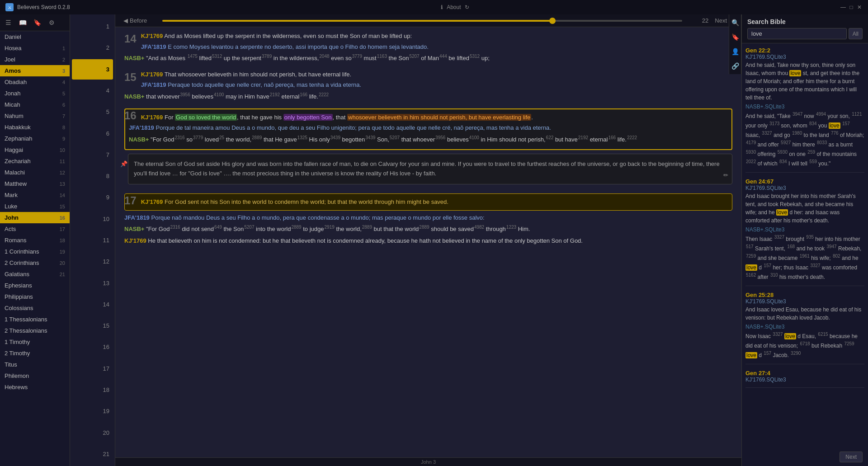  What do you see at coordinates (135, 21) in the screenshot?
I see `before-button: ◀ Before` at bounding box center [135, 21].